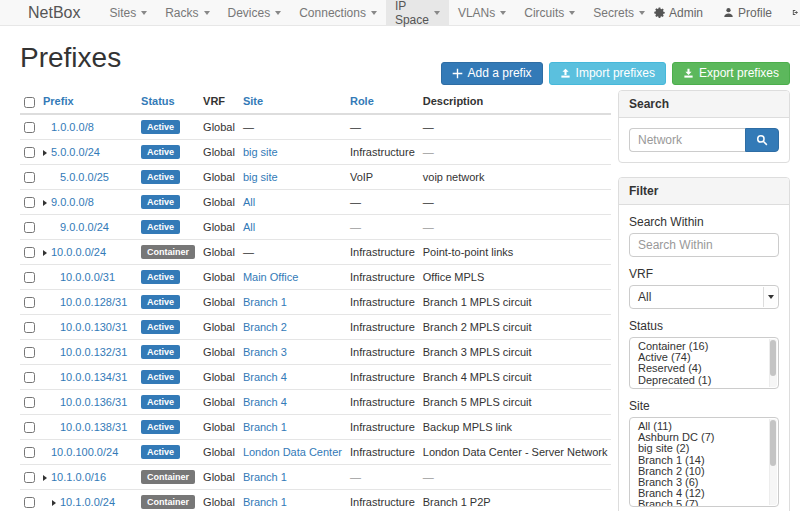 This screenshot has width=800, height=511. What do you see at coordinates (731, 74) in the screenshot?
I see `export-prefixes-button: Export prefixes` at bounding box center [731, 74].